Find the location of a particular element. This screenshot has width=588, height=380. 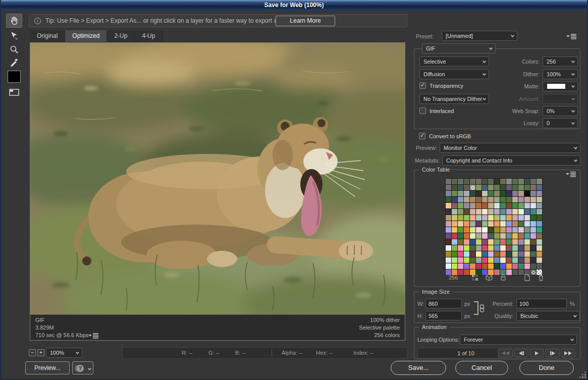

select-browser-button: ? is located at coordinates (83, 368).